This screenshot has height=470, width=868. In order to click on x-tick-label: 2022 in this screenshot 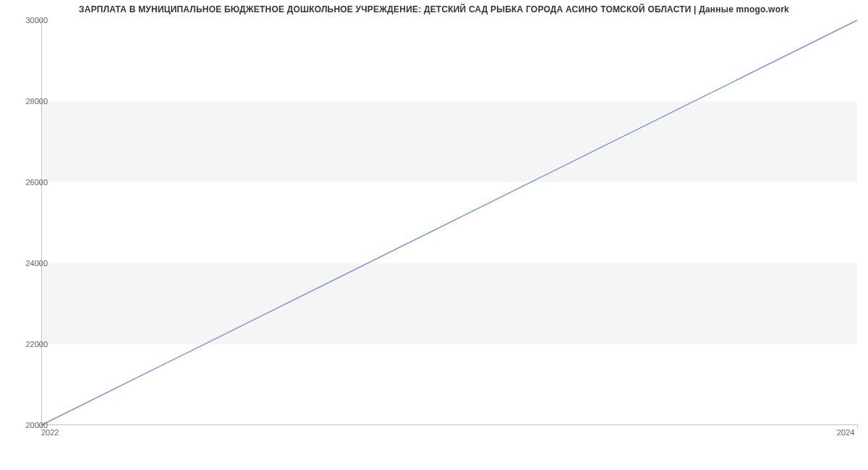, I will do `click(50, 432)`.